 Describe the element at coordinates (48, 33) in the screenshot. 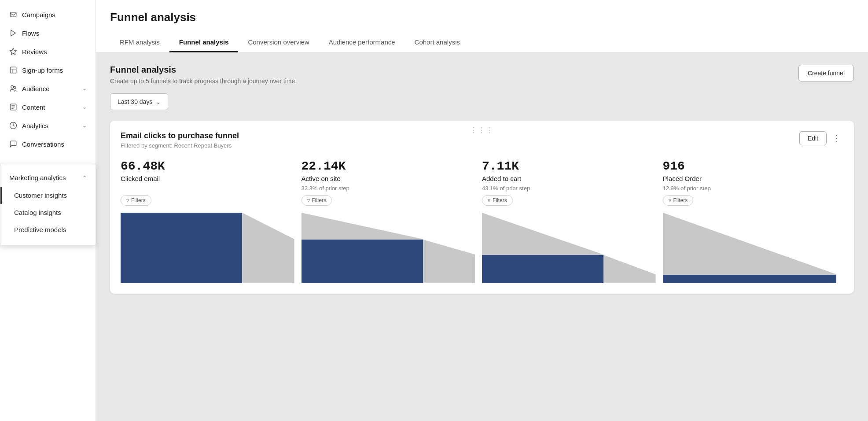

I see `sidebar-item-flows: Flows` at that location.